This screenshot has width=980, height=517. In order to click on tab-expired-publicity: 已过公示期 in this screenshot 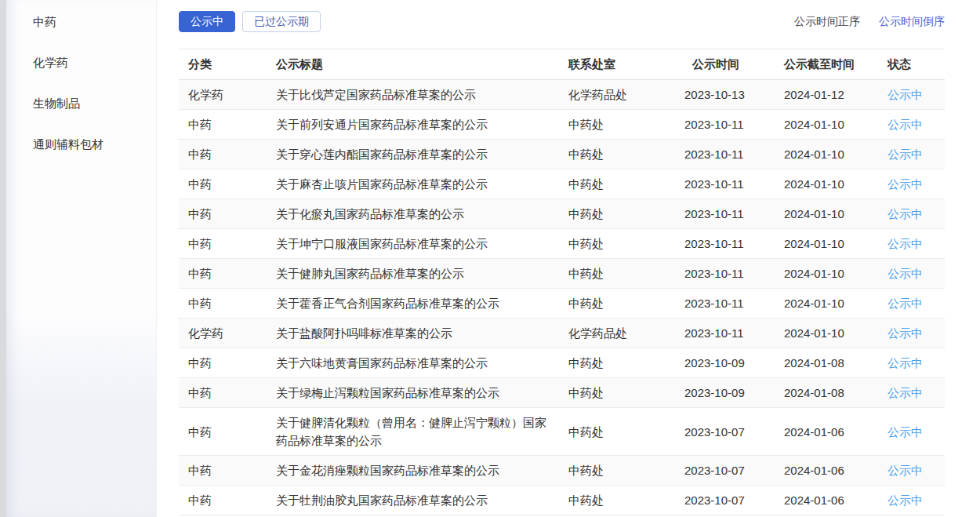, I will do `click(281, 22)`.